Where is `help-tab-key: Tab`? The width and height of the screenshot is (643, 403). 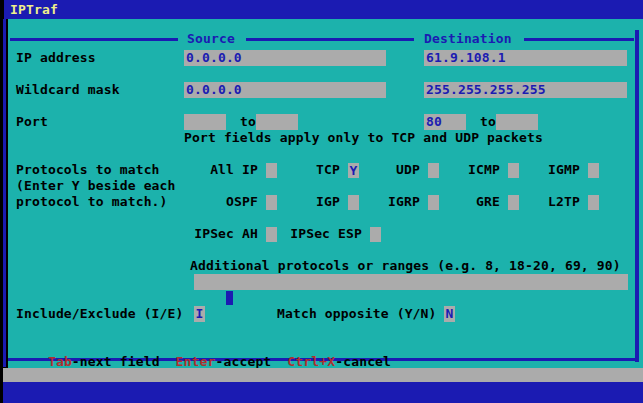
help-tab-key: Tab is located at coordinates (60, 362).